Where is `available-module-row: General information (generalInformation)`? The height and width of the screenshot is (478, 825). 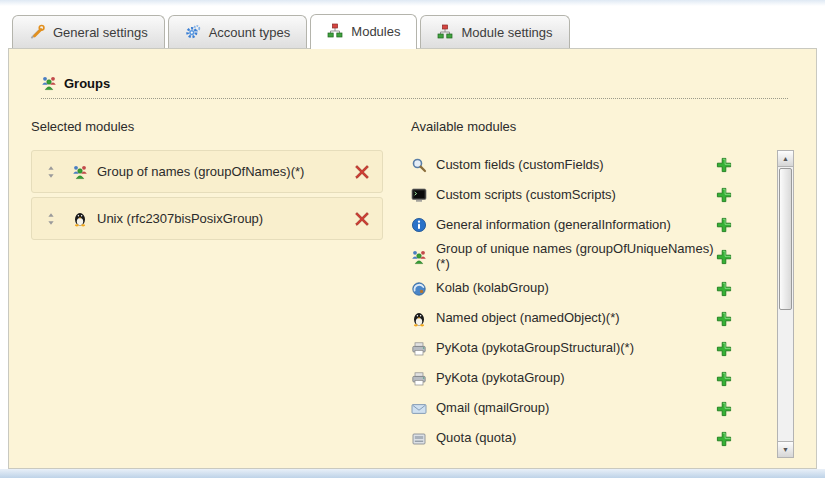
available-module-row: General information (generalInformation) is located at coordinates (589, 225).